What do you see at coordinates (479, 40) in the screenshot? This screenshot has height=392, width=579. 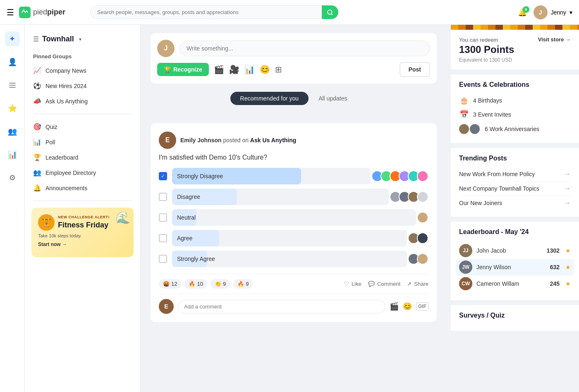 I see `points-label: You can redeem` at bounding box center [479, 40].